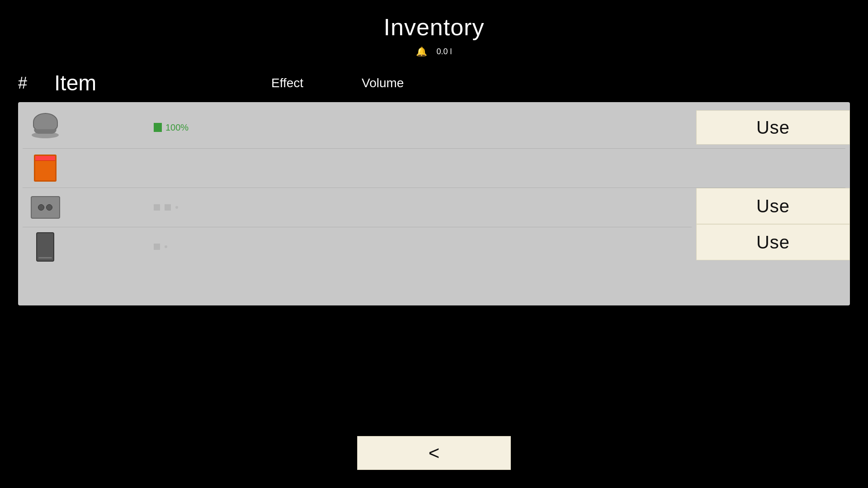 This screenshot has height=488, width=868. Describe the element at coordinates (434, 80) in the screenshot. I see `column-headers: # Item Effect Volume` at that location.